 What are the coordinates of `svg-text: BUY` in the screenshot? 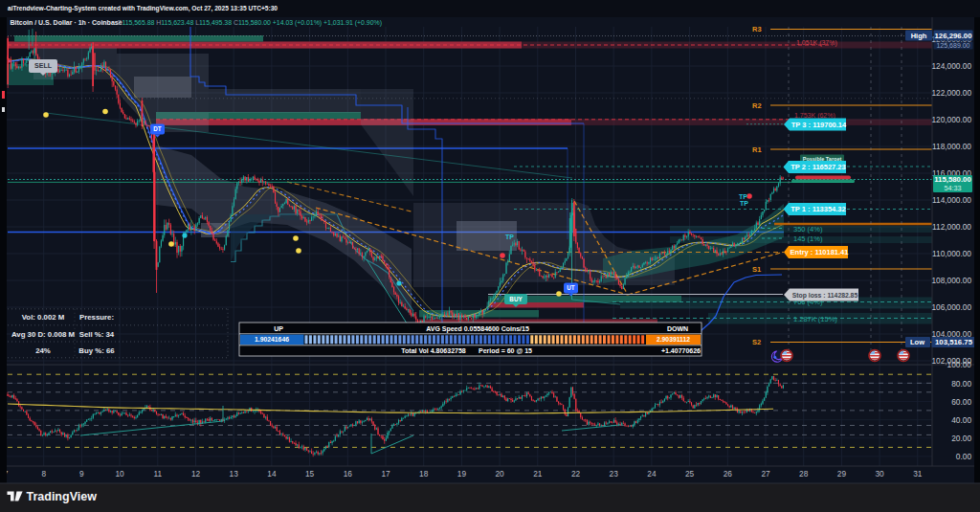 It's located at (516, 299).